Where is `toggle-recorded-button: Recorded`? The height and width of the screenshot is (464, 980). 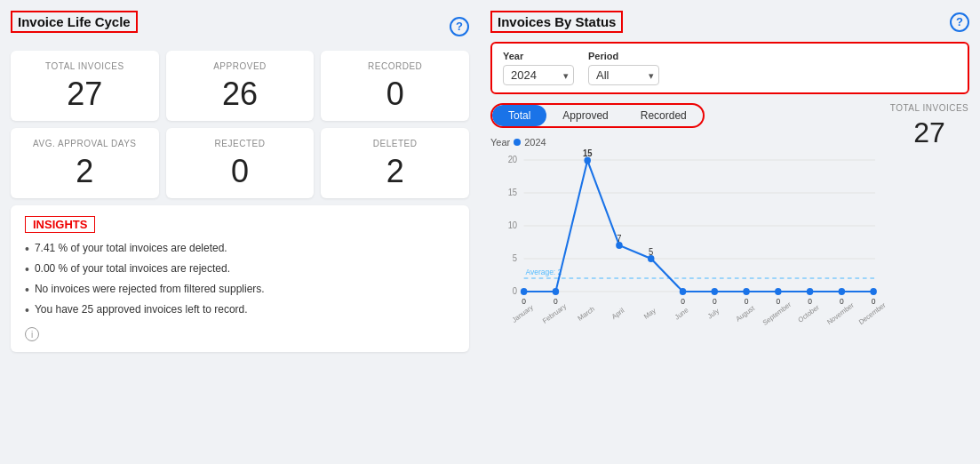
toggle-recorded-button: Recorded is located at coordinates (664, 116).